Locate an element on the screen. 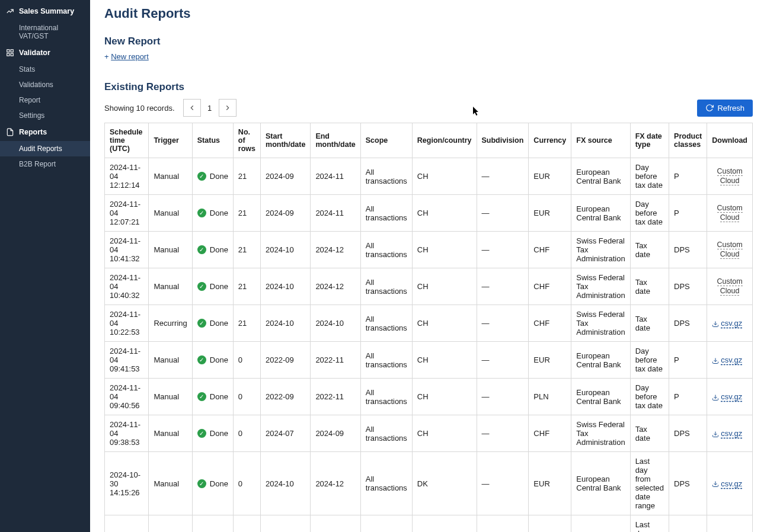 Image resolution: width=767 pixels, height=532 pixels. cell-end: 2022-11 is located at coordinates (335, 397).